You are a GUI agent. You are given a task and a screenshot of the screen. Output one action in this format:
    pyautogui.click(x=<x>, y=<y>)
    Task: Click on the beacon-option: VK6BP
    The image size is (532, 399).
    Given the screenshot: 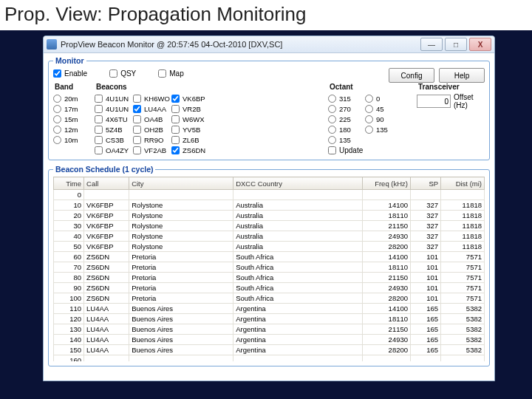 What is the action you would take?
    pyautogui.click(x=189, y=98)
    